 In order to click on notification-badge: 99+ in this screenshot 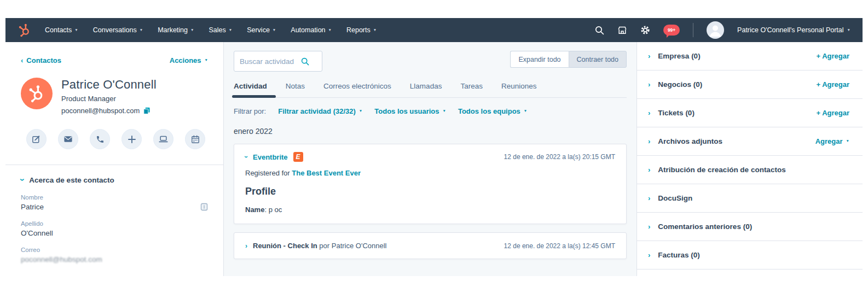, I will do `click(672, 30)`.